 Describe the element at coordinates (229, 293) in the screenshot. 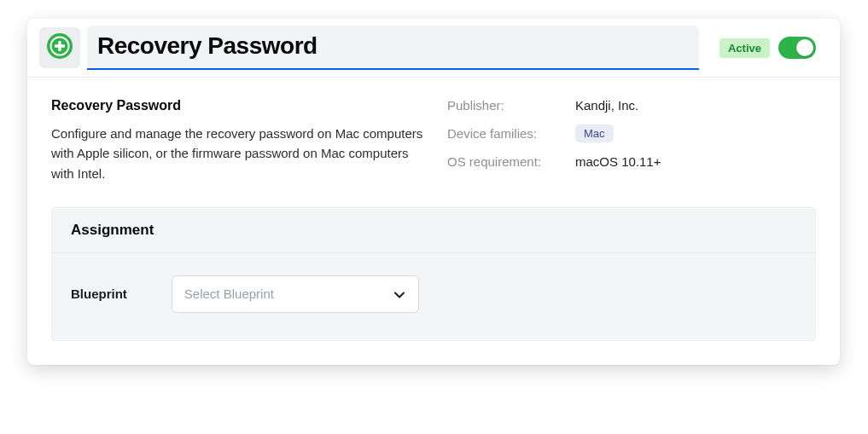

I see `blueprint-placeholder: Select Blueprint` at that location.